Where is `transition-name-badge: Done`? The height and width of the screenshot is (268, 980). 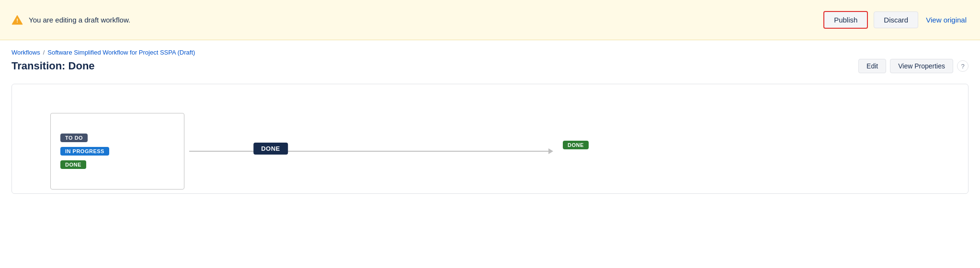 transition-name-badge: Done is located at coordinates (271, 148).